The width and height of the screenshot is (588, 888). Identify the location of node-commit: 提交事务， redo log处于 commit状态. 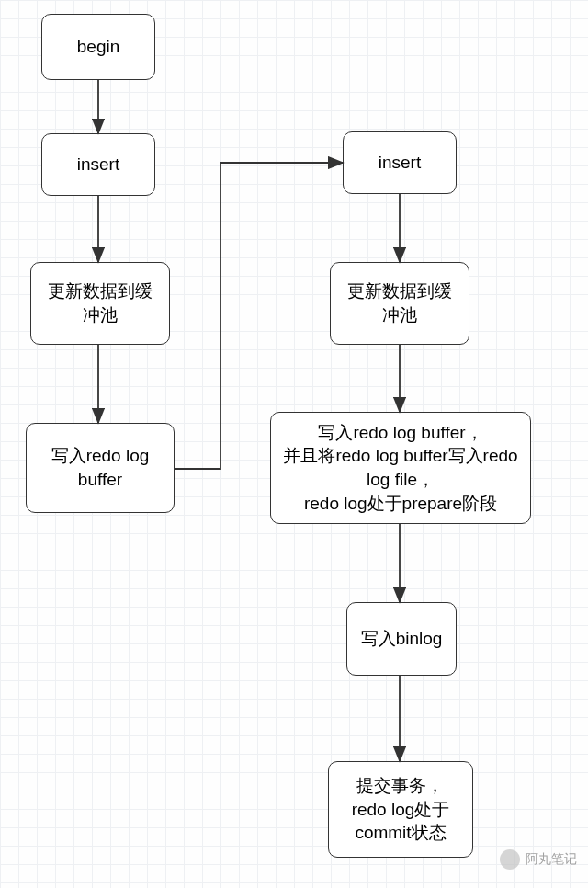
(401, 809).